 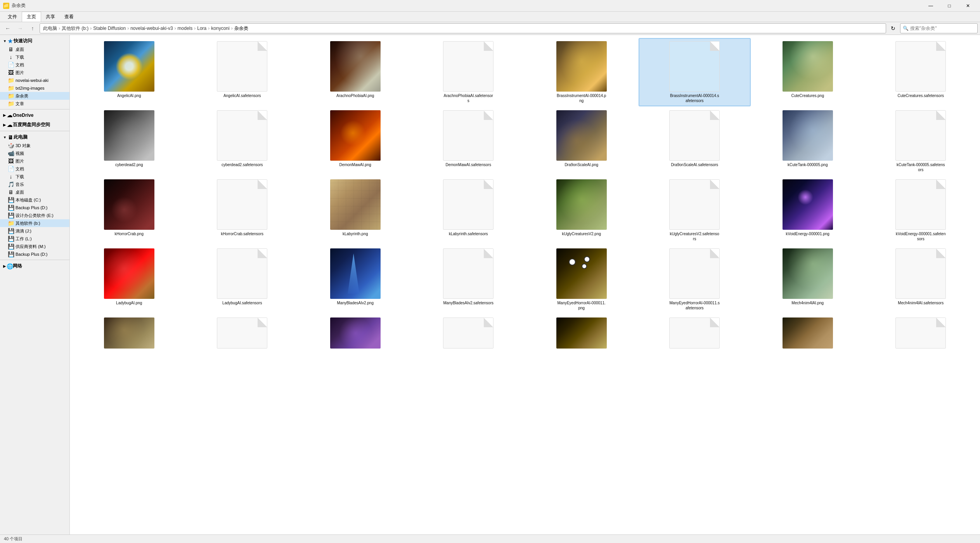 What do you see at coordinates (35, 41) in the screenshot?
I see `sidebar-header-quick: ▼ ★ 快速访问` at bounding box center [35, 41].